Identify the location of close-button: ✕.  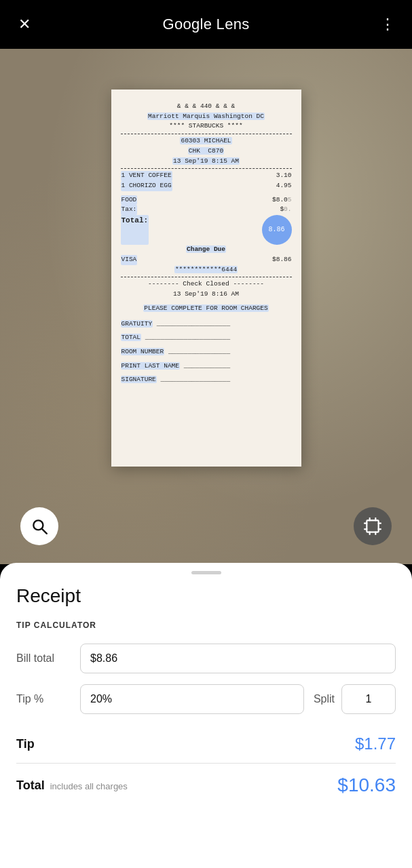
(24, 24).